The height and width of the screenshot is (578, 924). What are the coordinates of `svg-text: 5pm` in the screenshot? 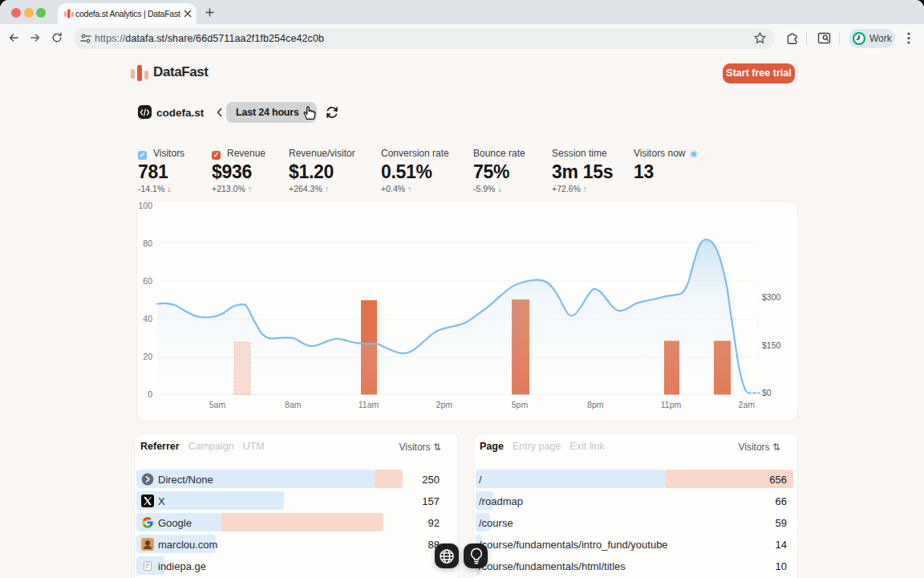 It's located at (520, 405).